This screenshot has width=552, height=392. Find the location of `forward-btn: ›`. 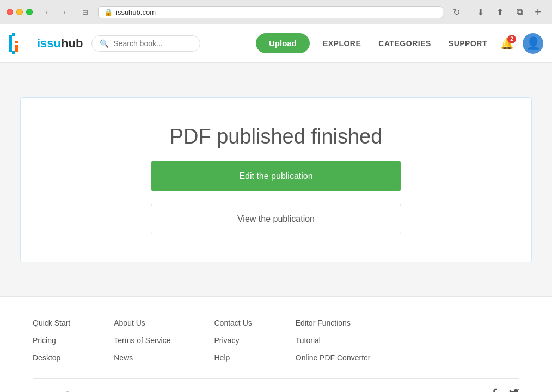

forward-btn: › is located at coordinates (64, 12).